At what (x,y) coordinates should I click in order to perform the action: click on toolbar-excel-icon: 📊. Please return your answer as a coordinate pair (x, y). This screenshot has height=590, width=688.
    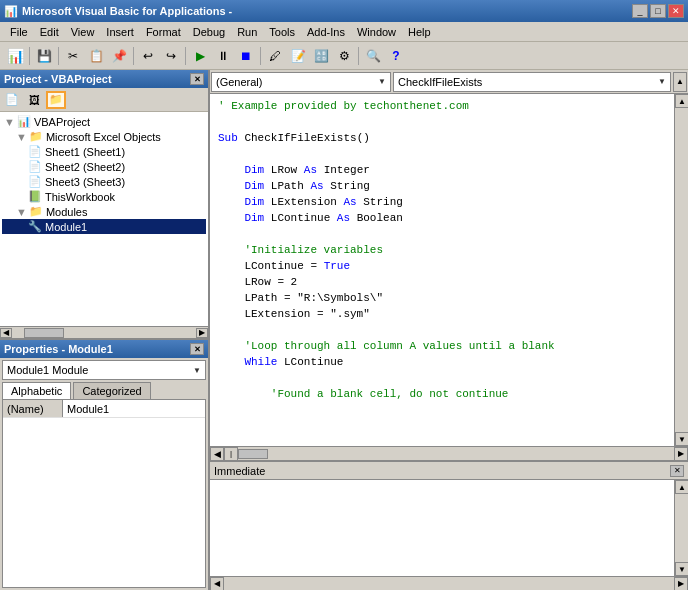
    Looking at the image, I should click on (15, 56).